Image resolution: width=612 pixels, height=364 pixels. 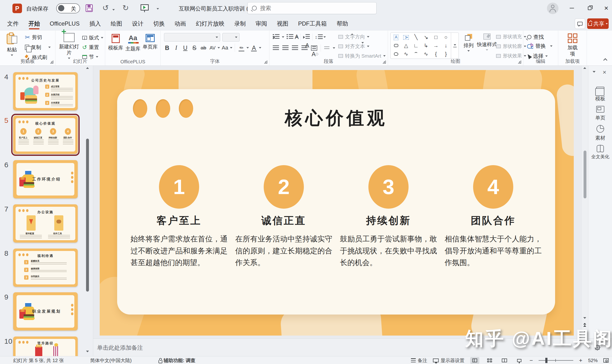 What do you see at coordinates (286, 48) in the screenshot?
I see `align-center-icon` at bounding box center [286, 48].